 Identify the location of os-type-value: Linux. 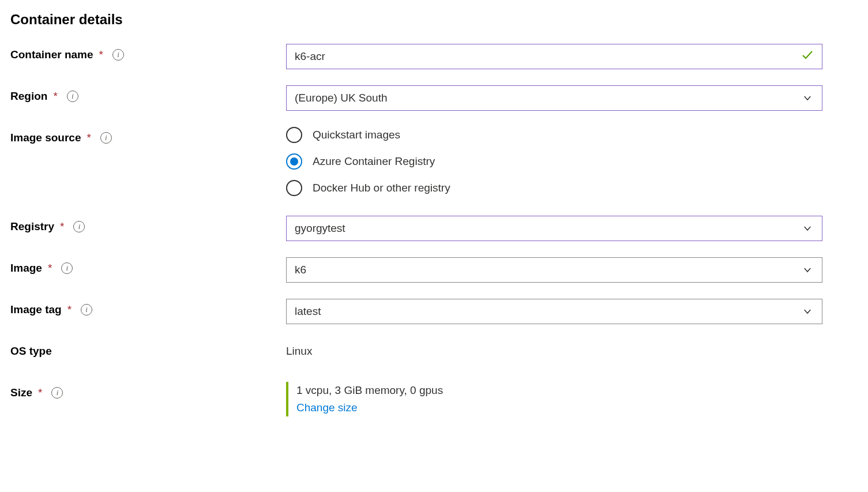
(554, 349).